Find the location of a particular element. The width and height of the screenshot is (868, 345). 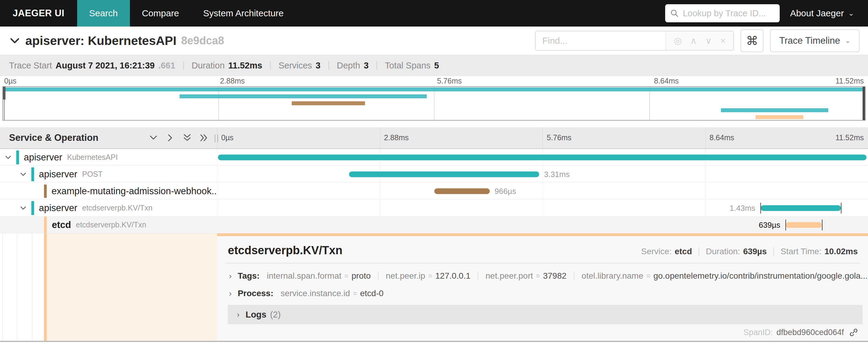

detail-start-label: Start Time: is located at coordinates (801, 252).